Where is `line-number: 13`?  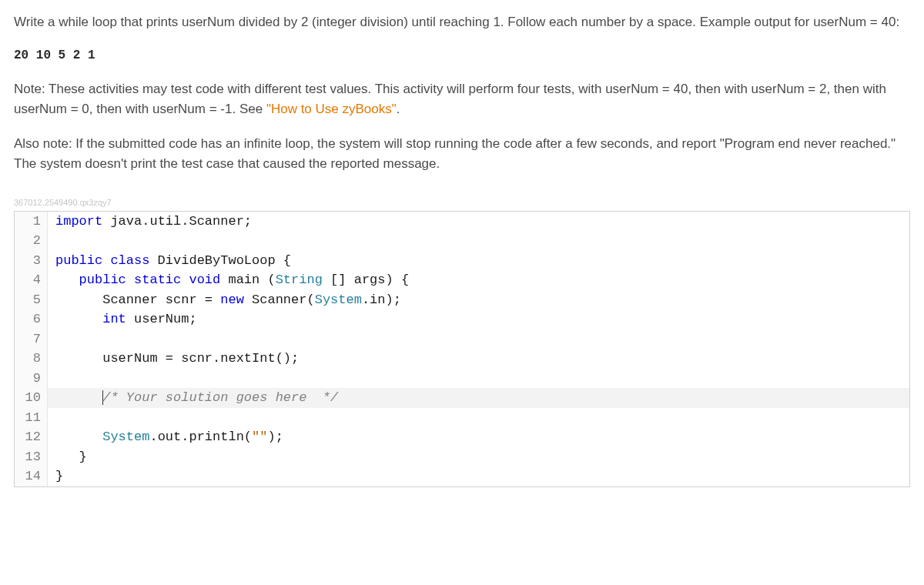
line-number: 13 is located at coordinates (31, 457).